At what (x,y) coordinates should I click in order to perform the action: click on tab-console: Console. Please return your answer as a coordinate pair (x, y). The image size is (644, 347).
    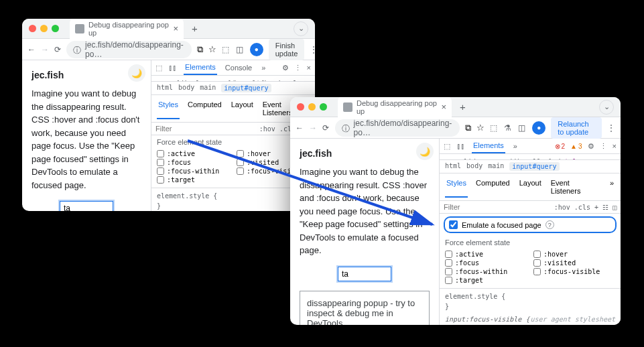
    Looking at the image, I should click on (239, 68).